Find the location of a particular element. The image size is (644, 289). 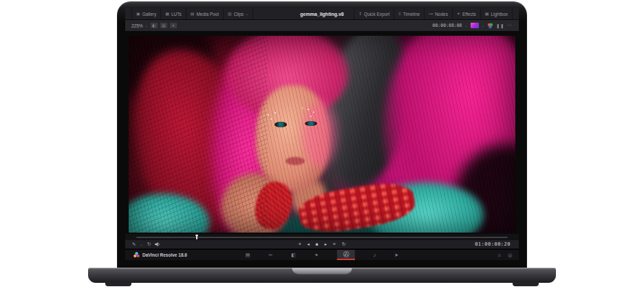

loop-playback-button: ↻ is located at coordinates (344, 245).